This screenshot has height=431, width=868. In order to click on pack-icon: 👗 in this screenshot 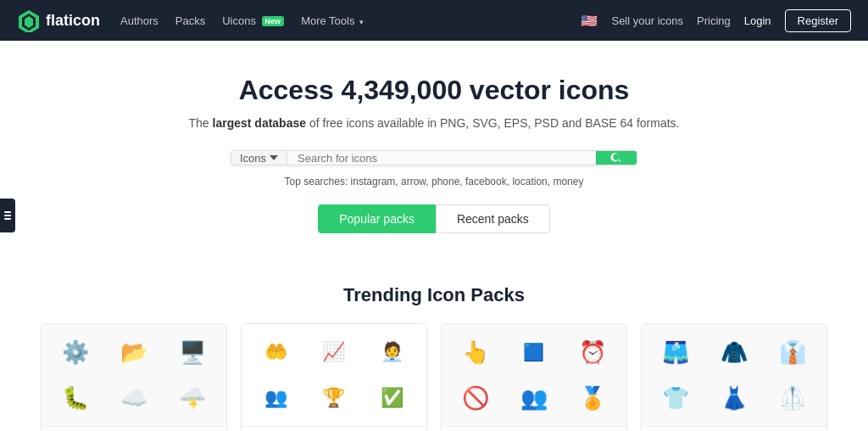, I will do `click(734, 398)`.